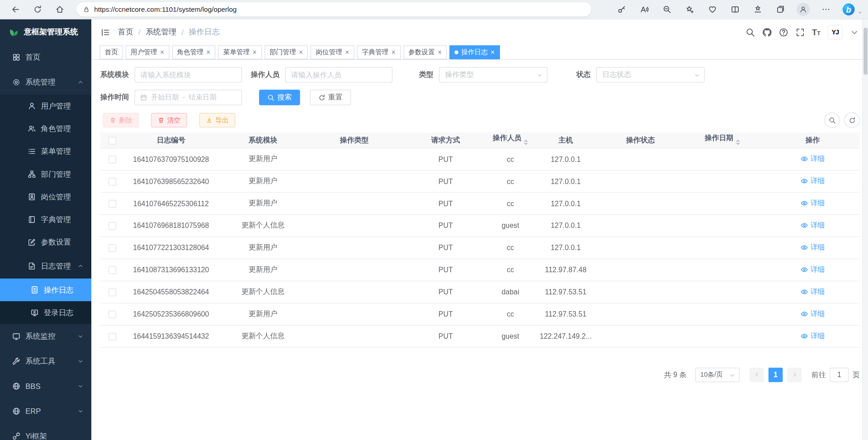 The height and width of the screenshot is (440, 868). I want to click on vertical-scrollbar, so click(865, 230).